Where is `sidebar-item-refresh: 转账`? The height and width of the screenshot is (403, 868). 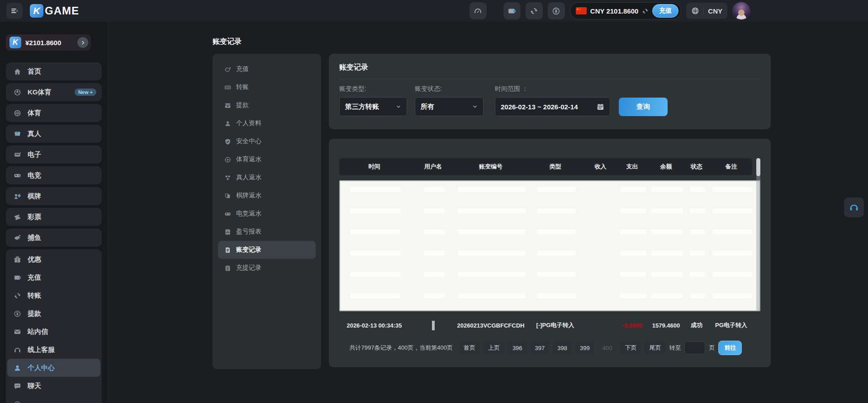 sidebar-item-refresh: 转账 is located at coordinates (54, 295).